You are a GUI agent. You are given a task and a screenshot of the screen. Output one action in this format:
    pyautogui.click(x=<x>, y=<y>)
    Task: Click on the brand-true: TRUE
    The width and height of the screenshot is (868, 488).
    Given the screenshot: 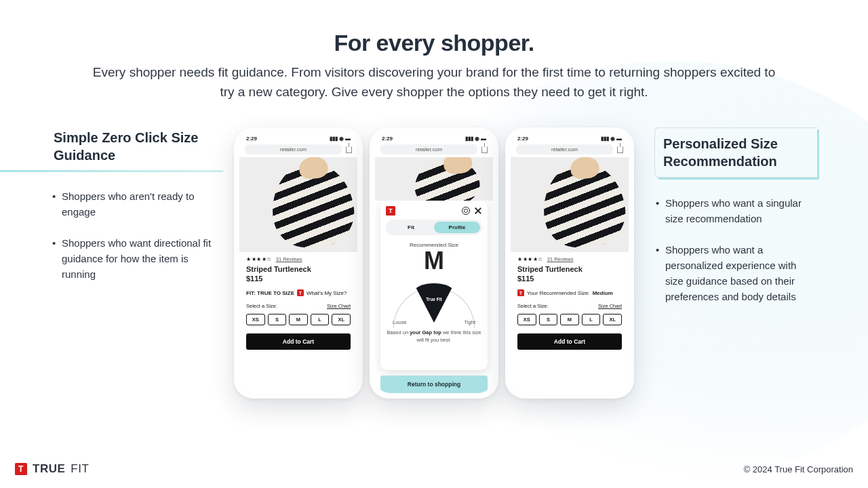 What is the action you would take?
    pyautogui.click(x=49, y=469)
    